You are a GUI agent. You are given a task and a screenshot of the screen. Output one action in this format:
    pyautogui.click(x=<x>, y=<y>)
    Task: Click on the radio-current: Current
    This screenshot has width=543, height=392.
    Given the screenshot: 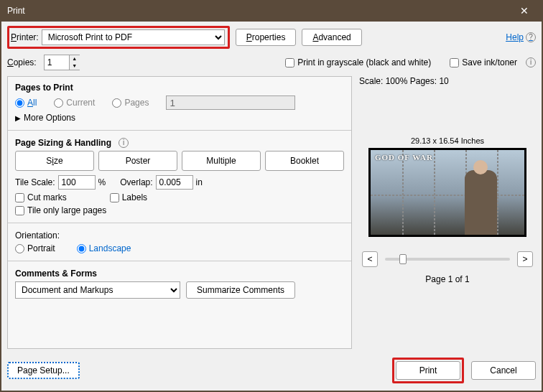 What is the action you would take?
    pyautogui.click(x=75, y=103)
    